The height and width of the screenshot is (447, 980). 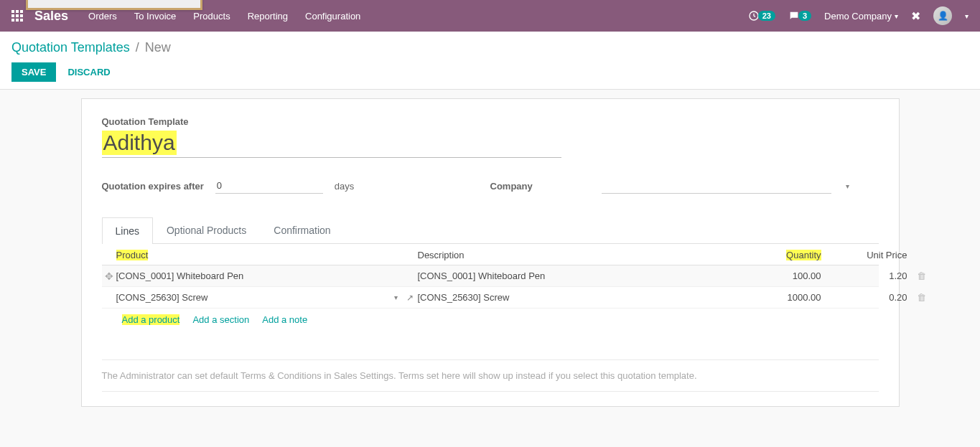 I want to click on developer-tools-icon: ✖, so click(x=916, y=16).